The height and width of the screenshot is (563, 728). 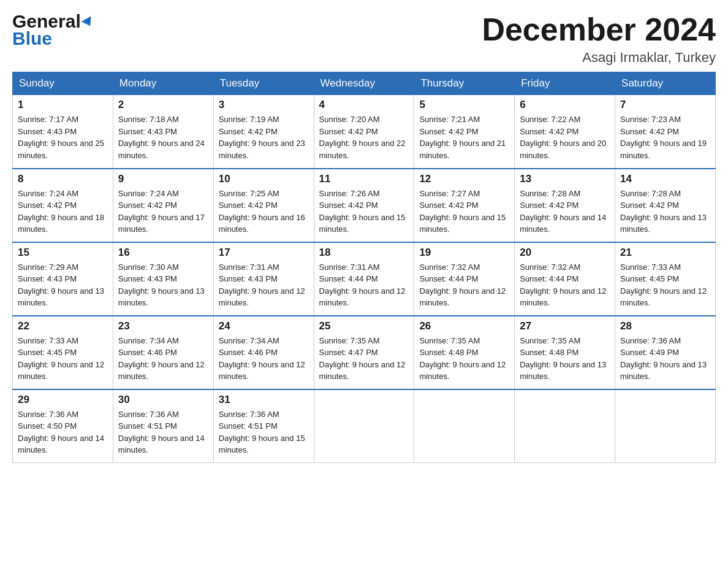 What do you see at coordinates (264, 353) in the screenshot?
I see `day-cell-24: 24Sunrise: 7:34 AMSunset: 4:46 PMDayligh…` at bounding box center [264, 353].